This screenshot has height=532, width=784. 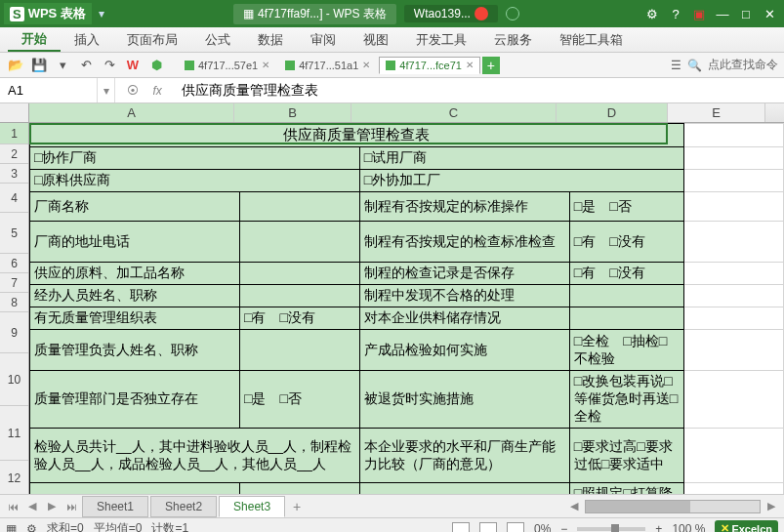 What do you see at coordinates (135, 318) in the screenshot?
I see `cell: 有无质量管理组织表` at bounding box center [135, 318].